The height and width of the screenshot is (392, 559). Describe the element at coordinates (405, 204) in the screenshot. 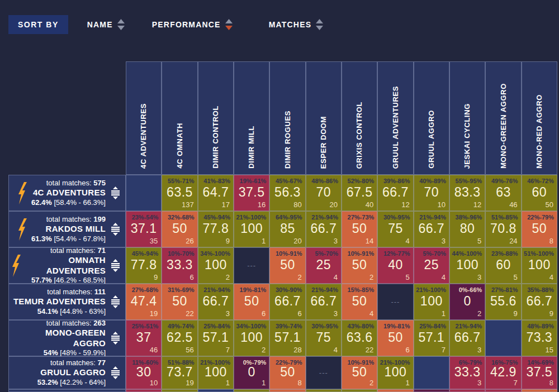

I see `matchup-match-count: 12` at that location.